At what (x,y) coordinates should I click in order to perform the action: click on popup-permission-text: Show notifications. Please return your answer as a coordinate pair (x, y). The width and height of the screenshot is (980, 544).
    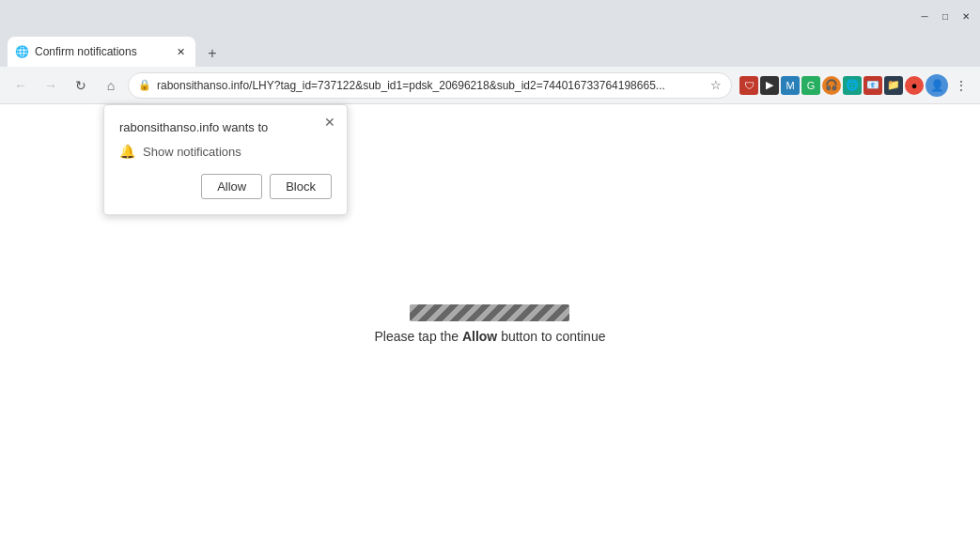
    Looking at the image, I should click on (192, 152).